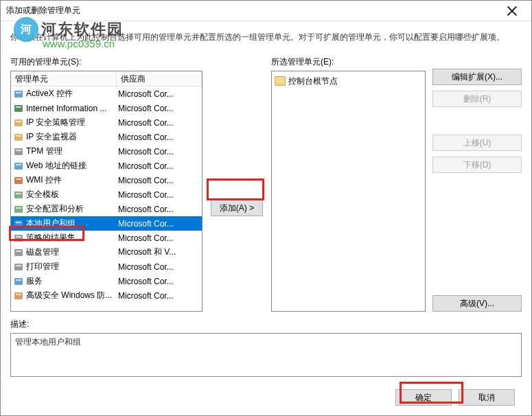 The height and width of the screenshot is (416, 532). Describe the element at coordinates (106, 253) in the screenshot. I see `list-item: 磁盘管理Microsoft 和 V...` at that location.